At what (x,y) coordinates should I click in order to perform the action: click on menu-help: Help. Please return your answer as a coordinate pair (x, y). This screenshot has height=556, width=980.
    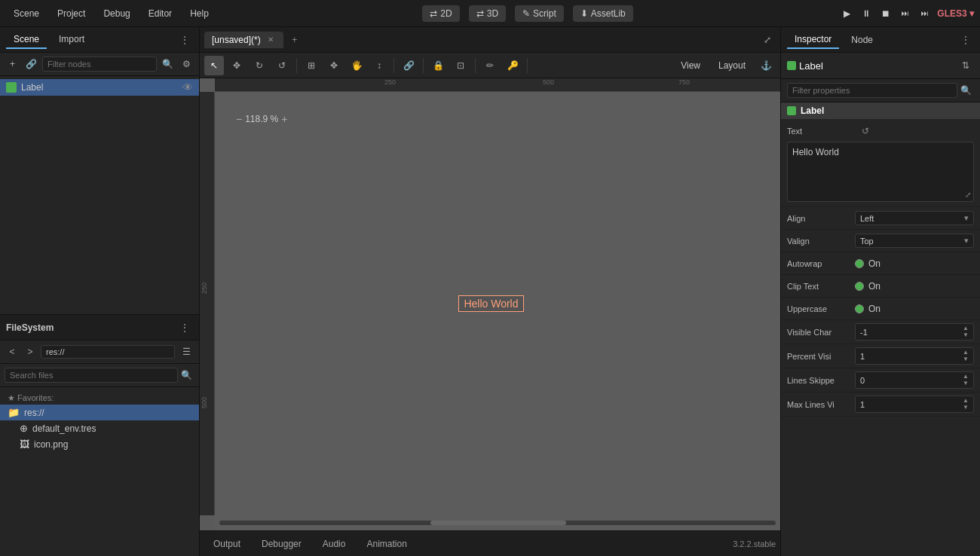
    Looking at the image, I should click on (199, 14).